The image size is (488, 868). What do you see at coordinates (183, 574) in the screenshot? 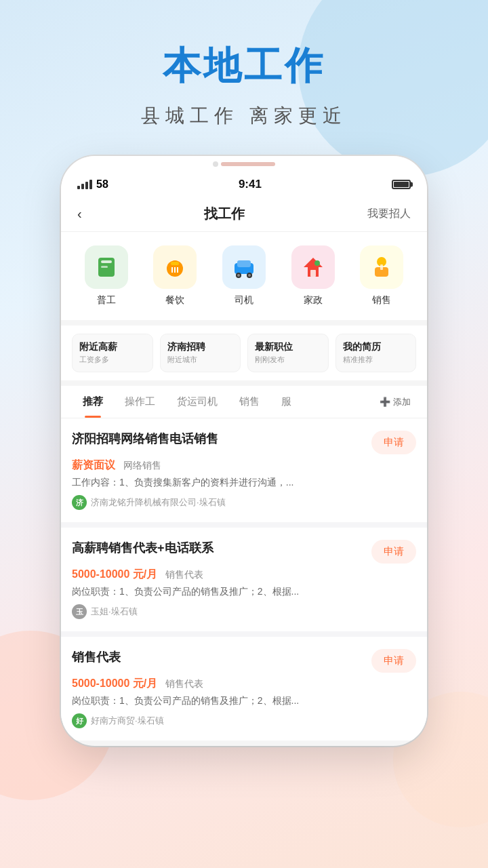
I see `job-salary-tag-2: 销售代表` at bounding box center [183, 574].